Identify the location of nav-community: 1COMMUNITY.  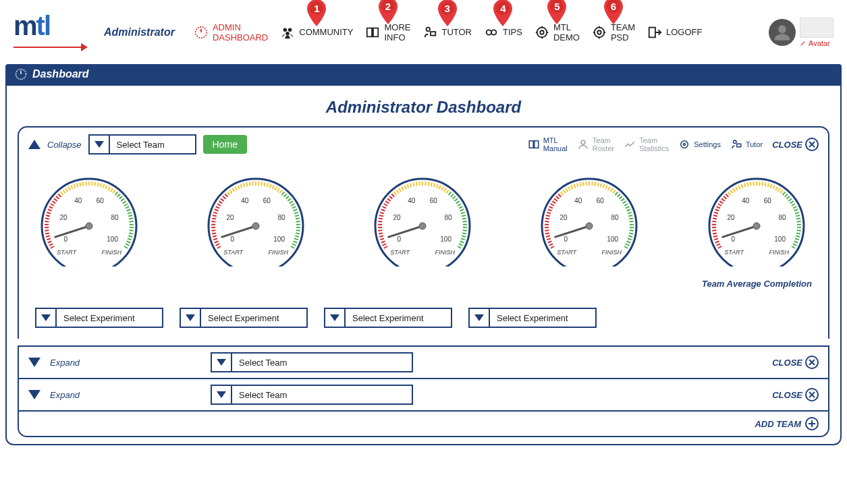
(317, 32).